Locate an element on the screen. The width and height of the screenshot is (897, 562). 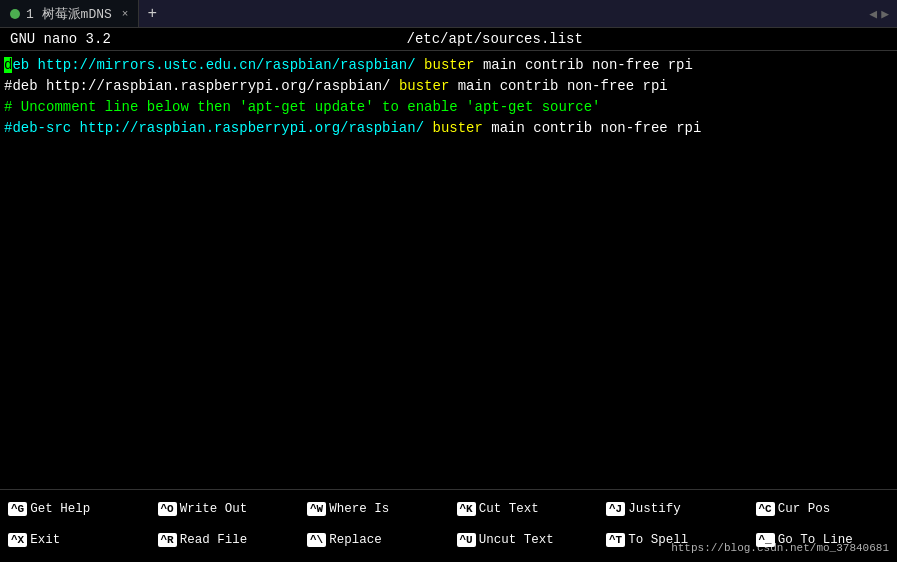
shortcut-key: ^R is located at coordinates (168, 540).